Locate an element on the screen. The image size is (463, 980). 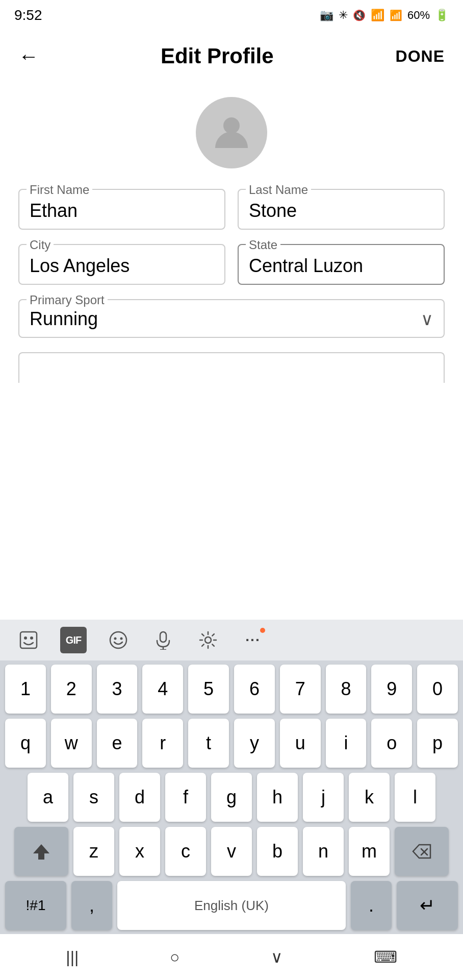
key-h: h is located at coordinates (277, 797).